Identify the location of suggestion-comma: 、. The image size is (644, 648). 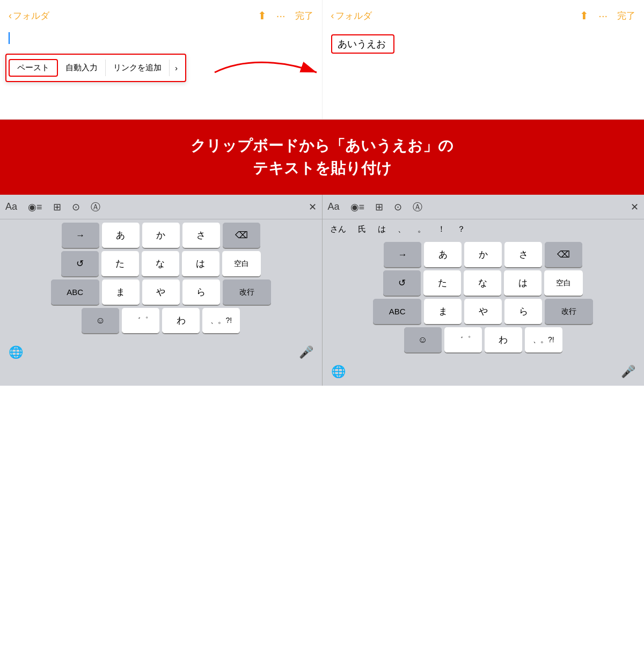
(401, 230).